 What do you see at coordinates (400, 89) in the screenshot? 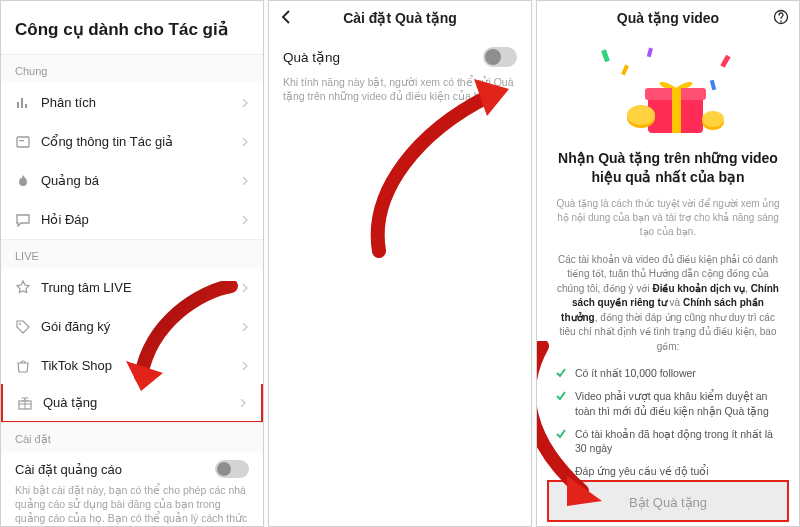
I see `gift-toggle-desc: Khi tính năng này bật, người xem có thể …` at bounding box center [400, 89].